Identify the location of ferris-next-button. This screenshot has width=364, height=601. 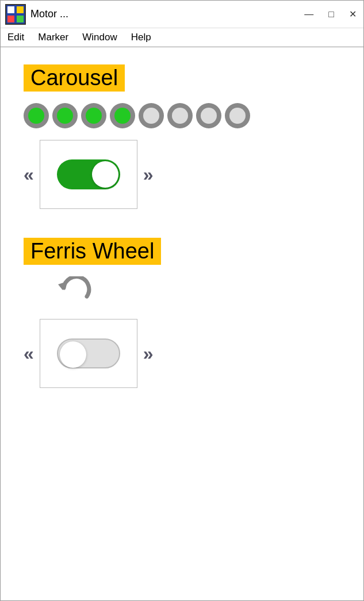
(148, 353).